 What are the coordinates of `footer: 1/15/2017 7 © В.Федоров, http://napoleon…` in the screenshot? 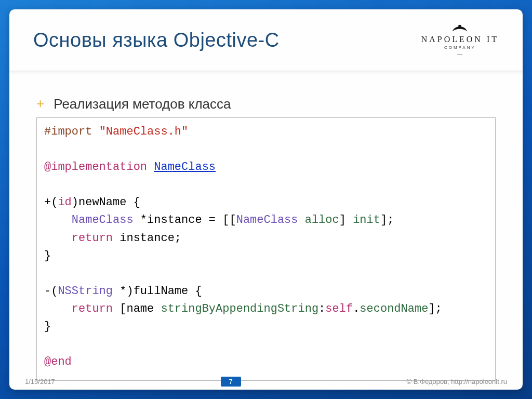 It's located at (266, 381).